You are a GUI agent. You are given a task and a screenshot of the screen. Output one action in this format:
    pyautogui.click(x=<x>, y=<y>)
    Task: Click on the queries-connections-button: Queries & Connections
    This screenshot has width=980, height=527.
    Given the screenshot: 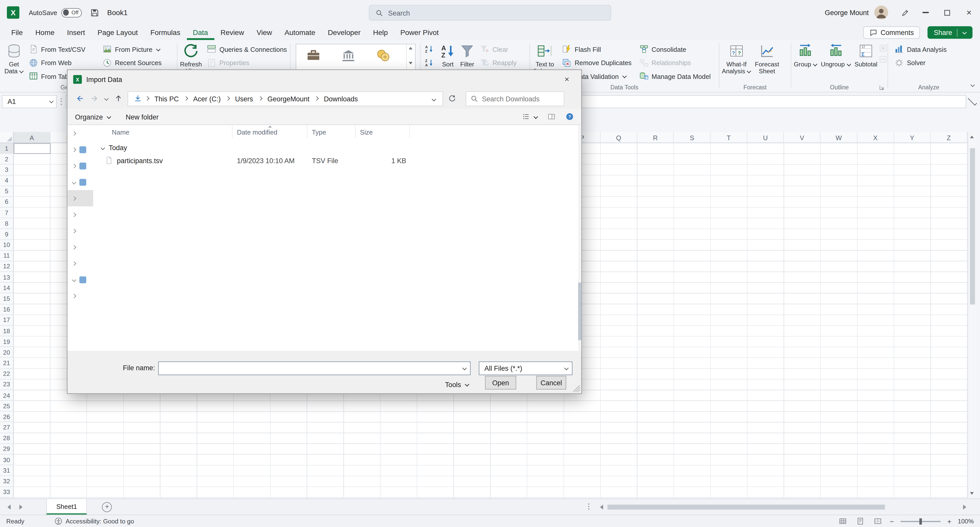 What is the action you would take?
    pyautogui.click(x=247, y=49)
    